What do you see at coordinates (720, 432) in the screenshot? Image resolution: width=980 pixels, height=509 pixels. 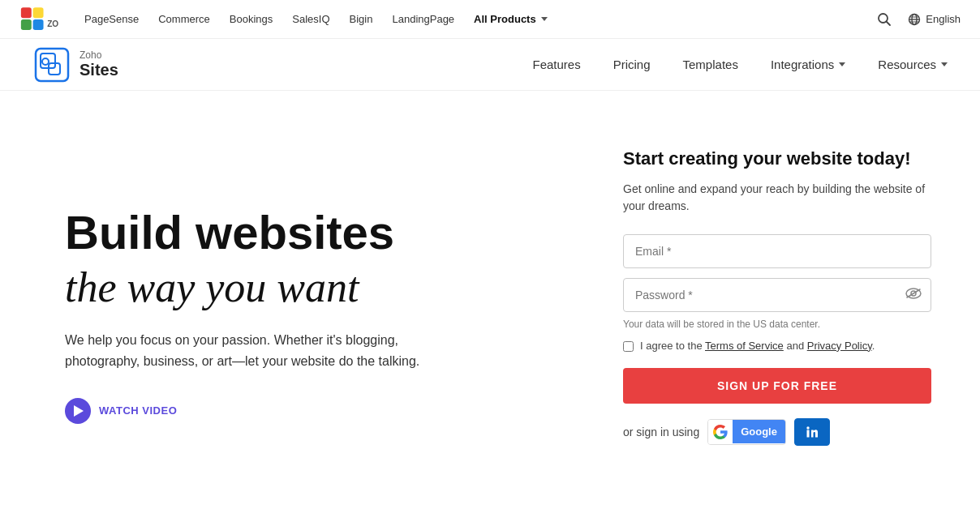 I see `google-icon` at bounding box center [720, 432].